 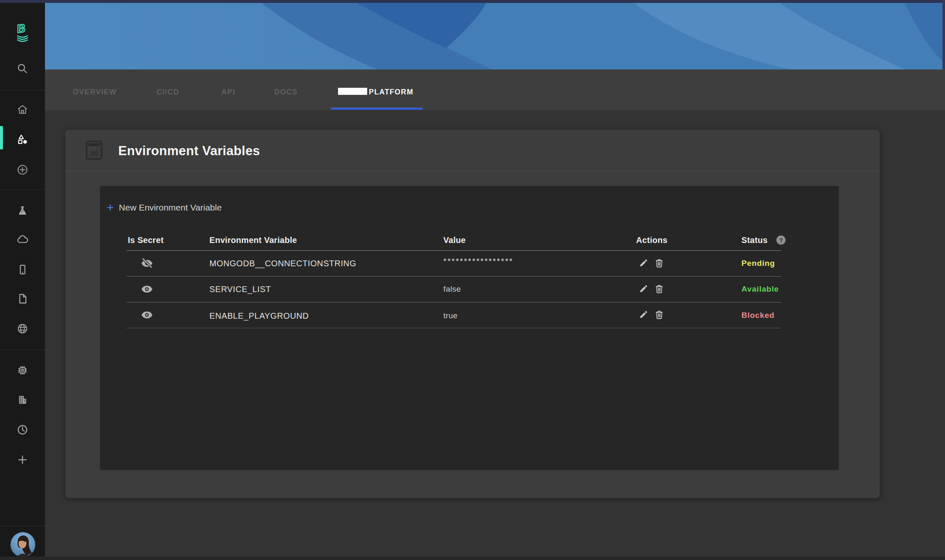 I want to click on sidebar-item-add, so click(x=22, y=460).